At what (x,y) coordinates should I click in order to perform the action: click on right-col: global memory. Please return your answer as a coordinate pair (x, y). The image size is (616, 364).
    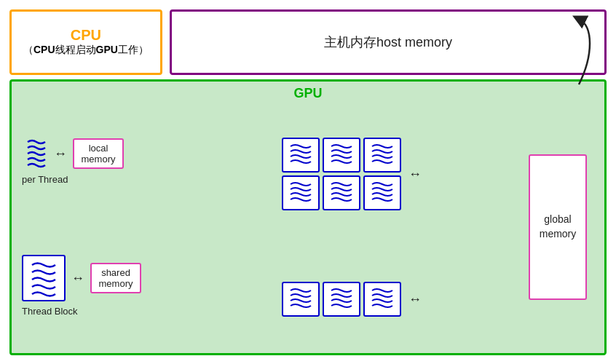
    Looking at the image, I should click on (558, 227).